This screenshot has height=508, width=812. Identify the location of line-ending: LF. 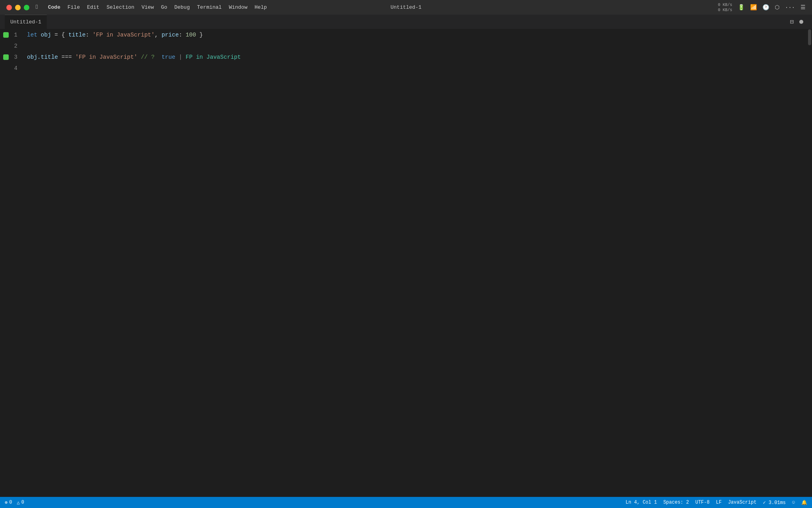
(719, 502).